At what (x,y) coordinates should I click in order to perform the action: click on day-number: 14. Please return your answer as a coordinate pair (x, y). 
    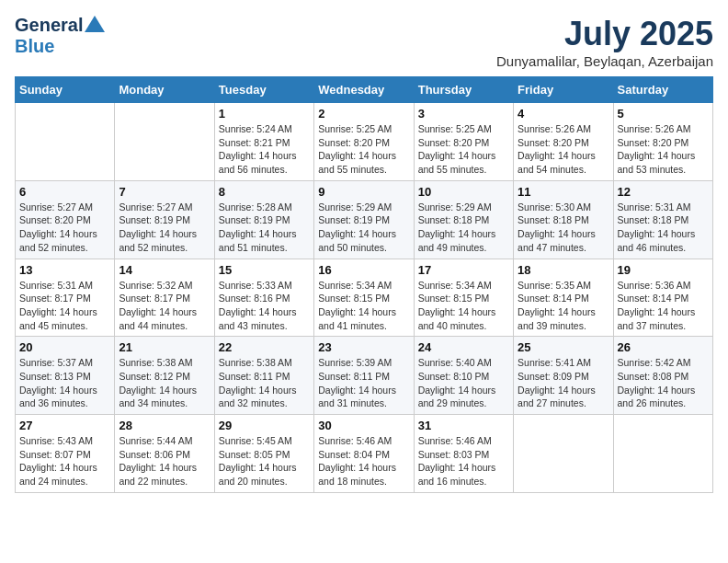
    Looking at the image, I should click on (164, 270).